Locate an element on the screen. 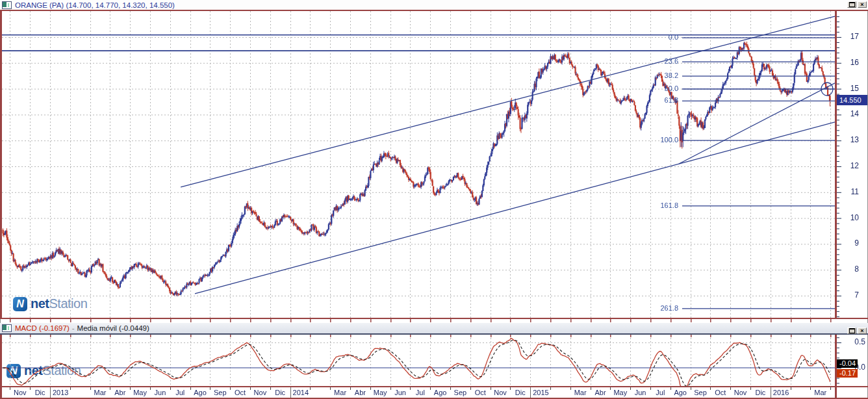 The width and height of the screenshot is (868, 399). price-tick-label: 11 is located at coordinates (849, 192).